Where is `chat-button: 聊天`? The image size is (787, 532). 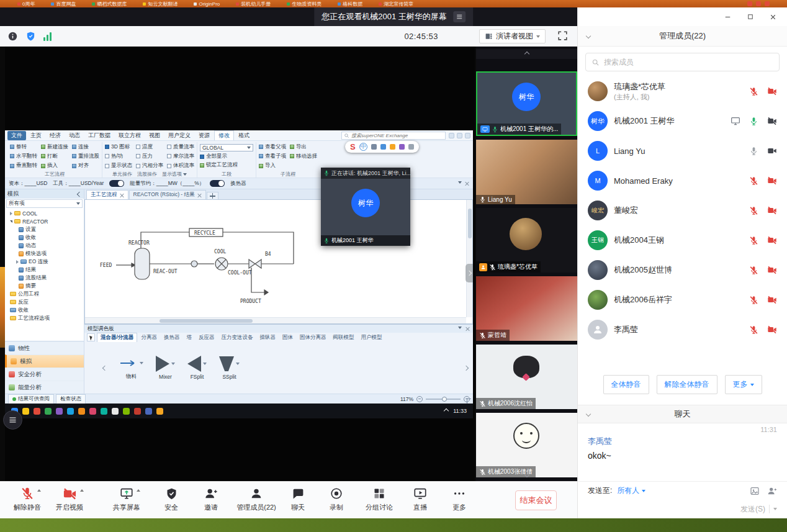 chat-button: 聊天 is located at coordinates (298, 499).